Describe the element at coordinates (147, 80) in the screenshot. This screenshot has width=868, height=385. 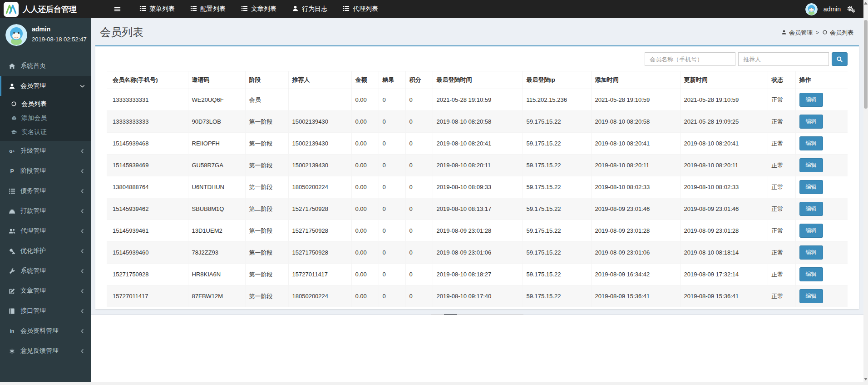
I see `column-header: 会员名称(手机号)` at that location.